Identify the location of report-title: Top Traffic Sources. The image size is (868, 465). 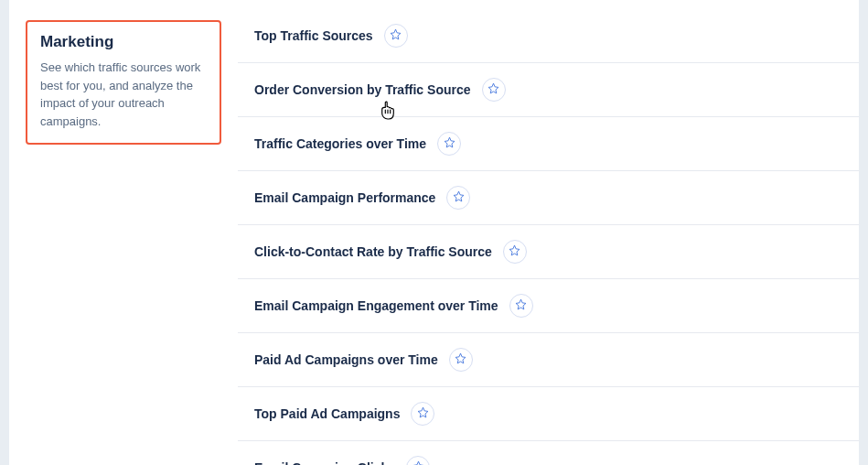
(314, 36).